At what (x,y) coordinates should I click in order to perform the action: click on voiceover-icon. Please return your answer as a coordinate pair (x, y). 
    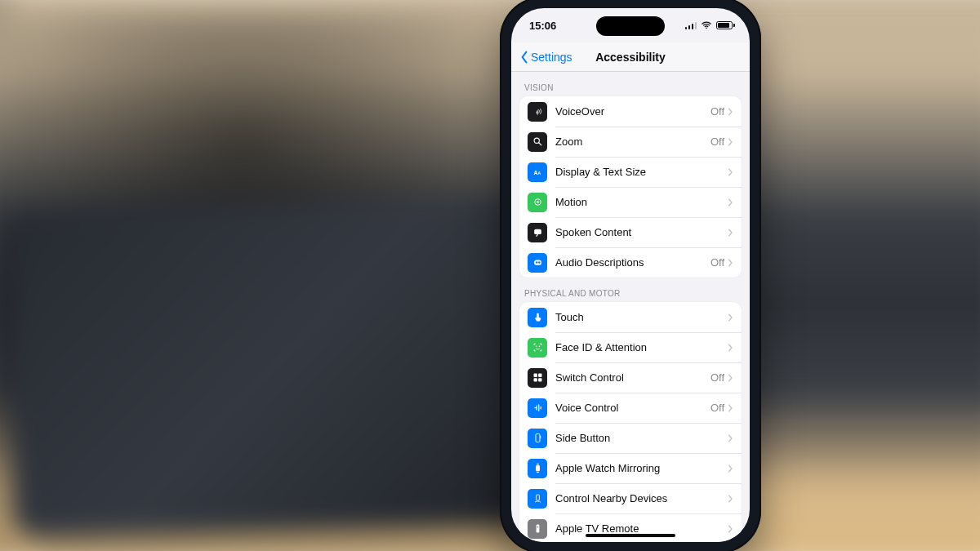
    Looking at the image, I should click on (537, 112).